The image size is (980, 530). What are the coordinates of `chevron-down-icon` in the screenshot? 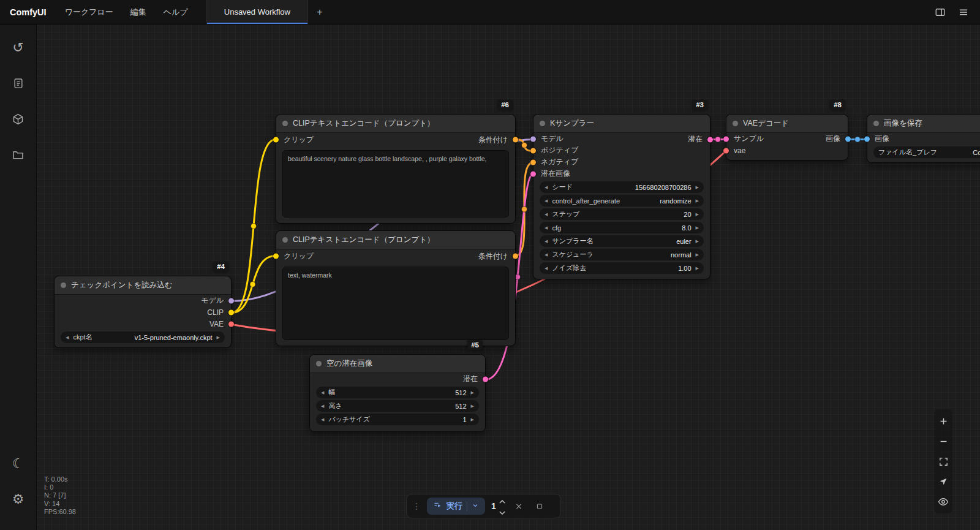 It's located at (475, 506).